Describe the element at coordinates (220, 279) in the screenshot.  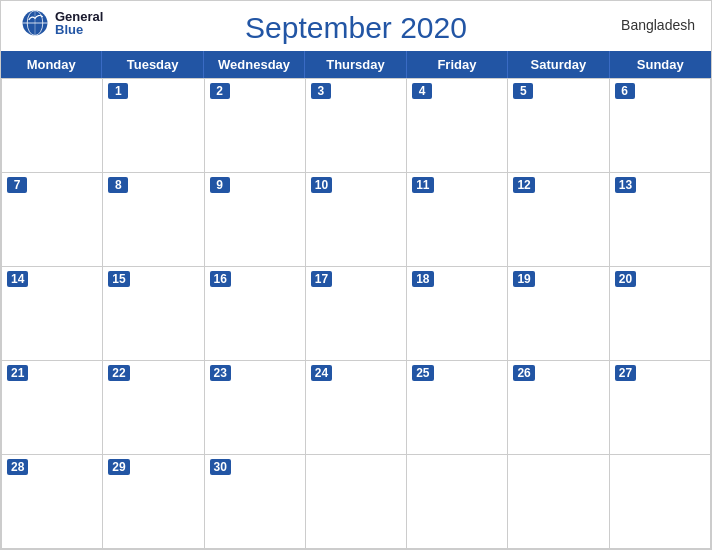
I see `day-number: 16` at that location.